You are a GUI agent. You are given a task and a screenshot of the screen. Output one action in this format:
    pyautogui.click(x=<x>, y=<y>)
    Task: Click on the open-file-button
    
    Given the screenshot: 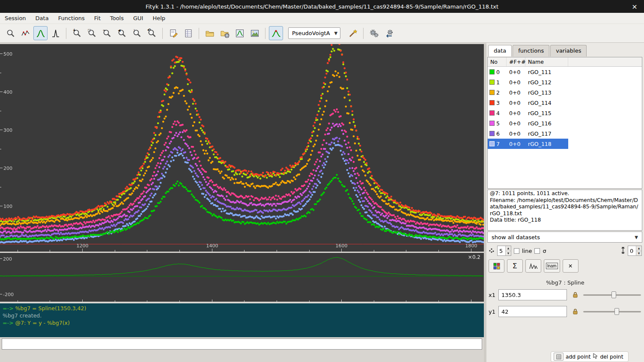 What is the action you would take?
    pyautogui.click(x=210, y=33)
    